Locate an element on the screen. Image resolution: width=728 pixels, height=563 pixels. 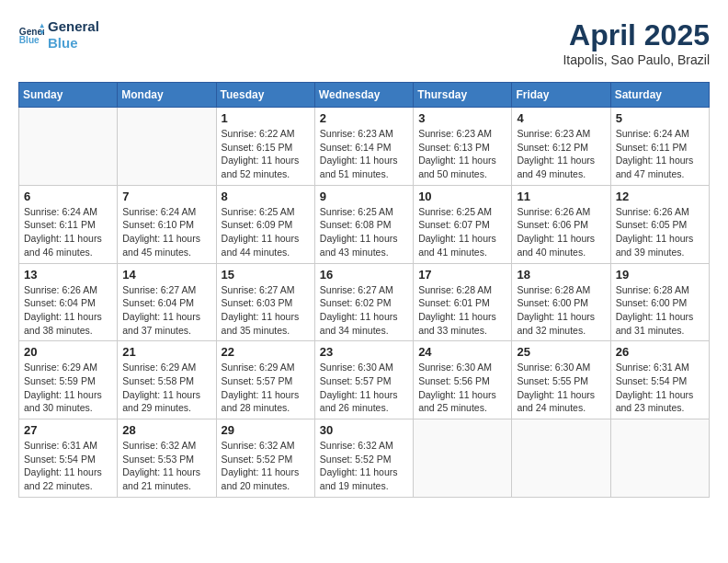
calendar-week-2: 6Sunrise: 6:24 AMSunset: 6:11 PMDaylight… is located at coordinates (364, 224).